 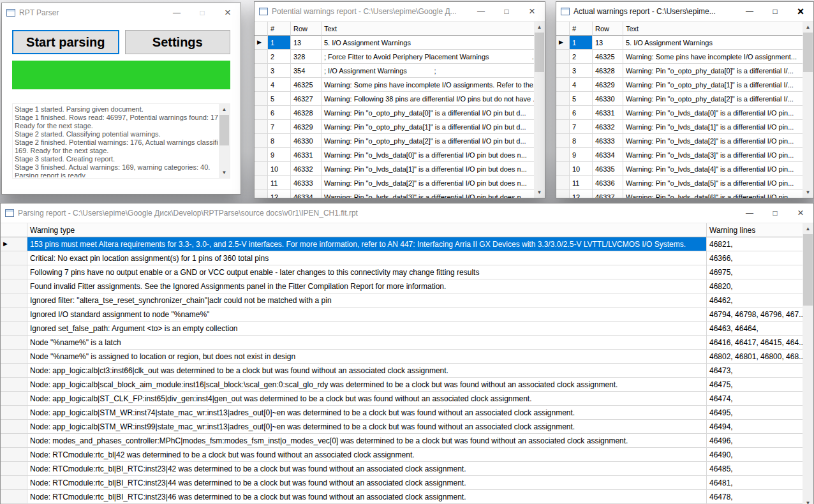 What do you see at coordinates (713, 43) in the screenshot?
I see `grid-cell: 5. I/O Assignment Warnings` at bounding box center [713, 43].